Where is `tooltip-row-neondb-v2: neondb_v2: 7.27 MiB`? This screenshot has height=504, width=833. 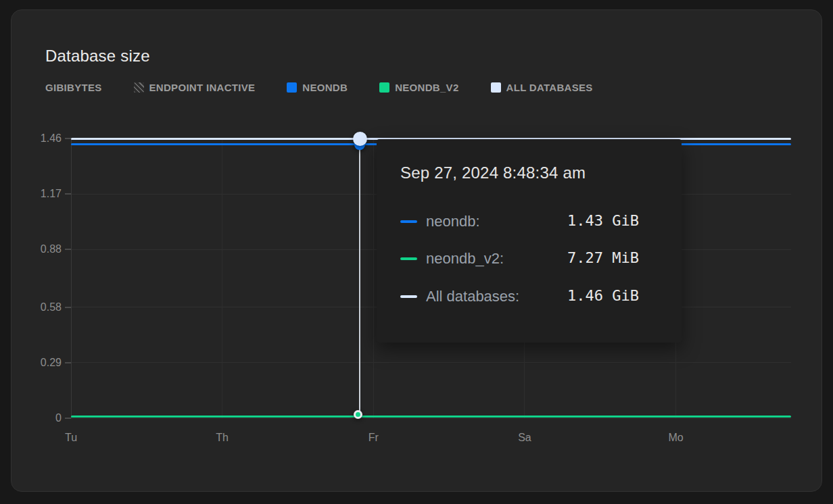
tooltip-row-neondb-v2: neondb_v2: 7.27 MiB is located at coordinates (529, 259).